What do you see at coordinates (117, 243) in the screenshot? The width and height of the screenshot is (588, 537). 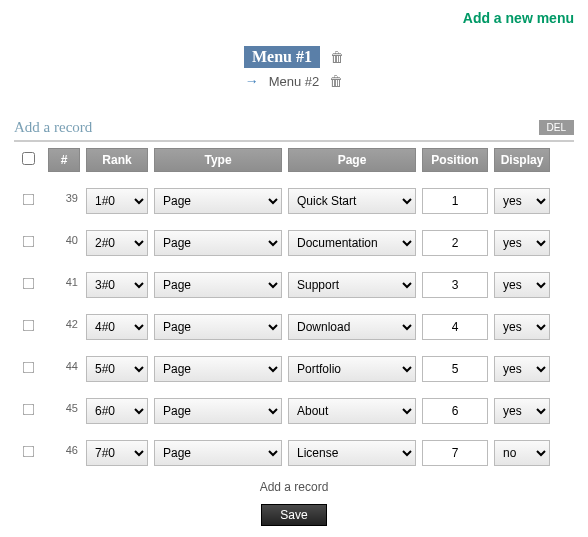 I see `rank-select: 2#0` at bounding box center [117, 243].